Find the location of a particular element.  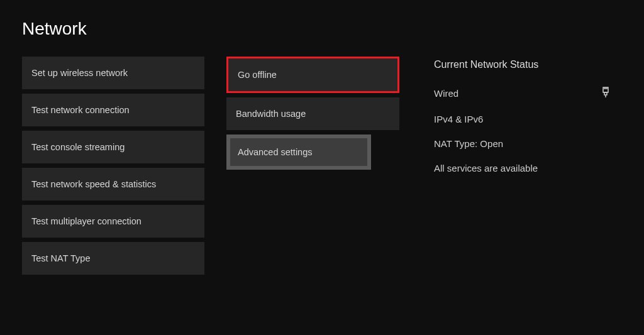

go-offline-button: Go offline is located at coordinates (313, 75).